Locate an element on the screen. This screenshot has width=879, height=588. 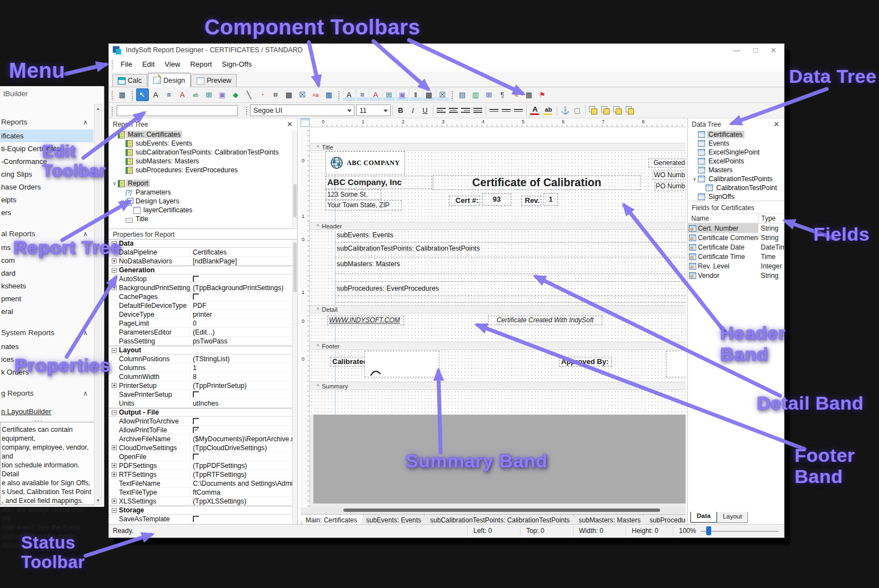
data-tree-item-excelsinglepoint: ExcelSinglePoint is located at coordinates (736, 152).